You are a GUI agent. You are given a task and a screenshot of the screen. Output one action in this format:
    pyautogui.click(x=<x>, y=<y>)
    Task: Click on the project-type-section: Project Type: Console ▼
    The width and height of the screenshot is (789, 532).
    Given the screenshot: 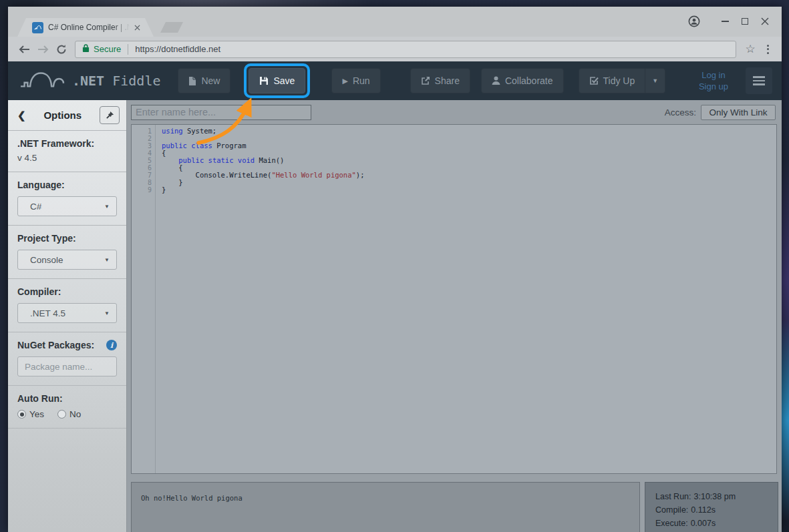 What is the action you would take?
    pyautogui.click(x=67, y=252)
    